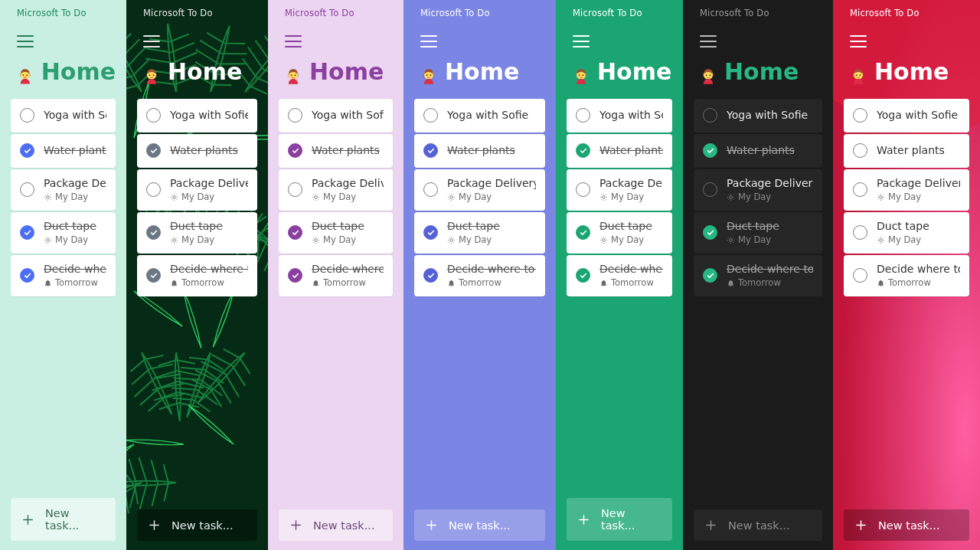 This screenshot has width=980, height=550. Describe the element at coordinates (880, 283) in the screenshot. I see `bell-icon` at that location.